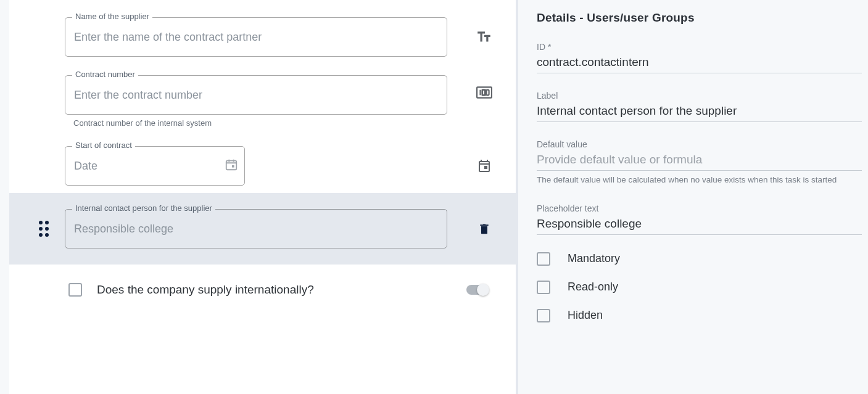 The width and height of the screenshot is (868, 394). What do you see at coordinates (205, 290) in the screenshot?
I see `intl-supply-label: Does the company supply internationally?` at bounding box center [205, 290].